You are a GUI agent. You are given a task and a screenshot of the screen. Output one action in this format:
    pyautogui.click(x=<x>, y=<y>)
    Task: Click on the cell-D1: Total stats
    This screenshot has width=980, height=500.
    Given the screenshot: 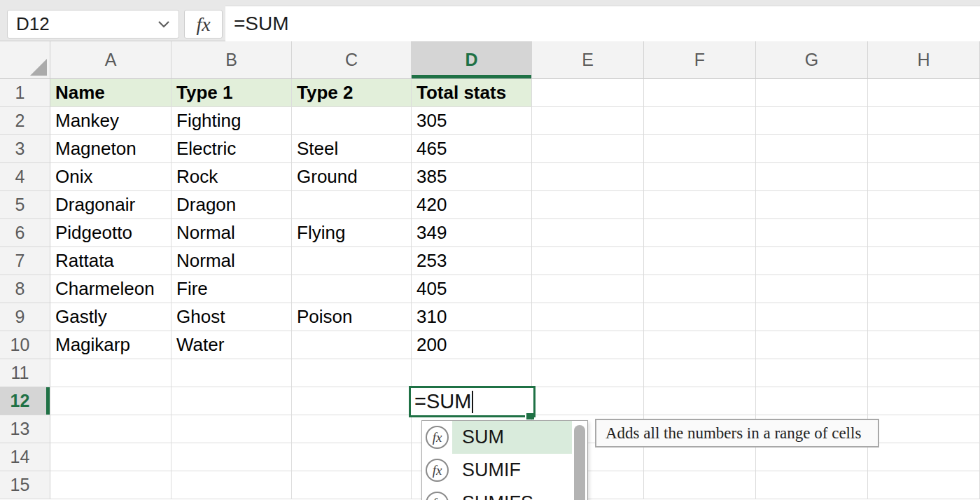 What is the action you would take?
    pyautogui.click(x=472, y=93)
    